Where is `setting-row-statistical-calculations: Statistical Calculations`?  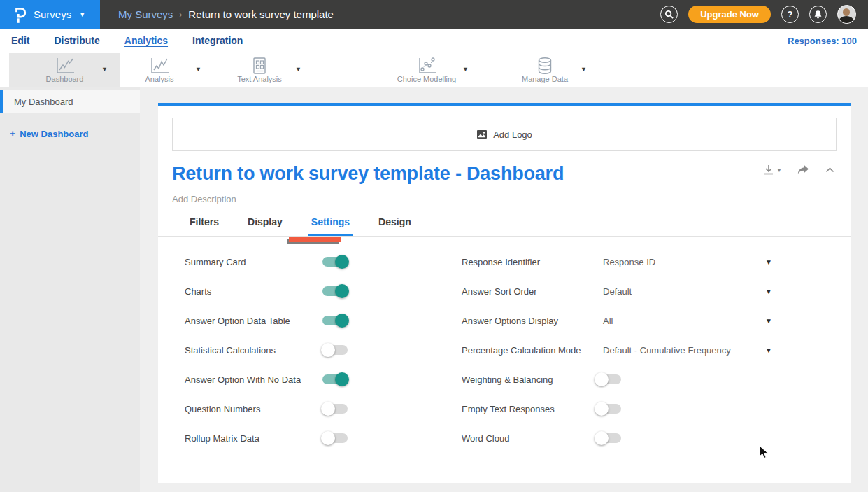
setting-row-statistical-calculations: Statistical Calculations is located at coordinates (332, 350).